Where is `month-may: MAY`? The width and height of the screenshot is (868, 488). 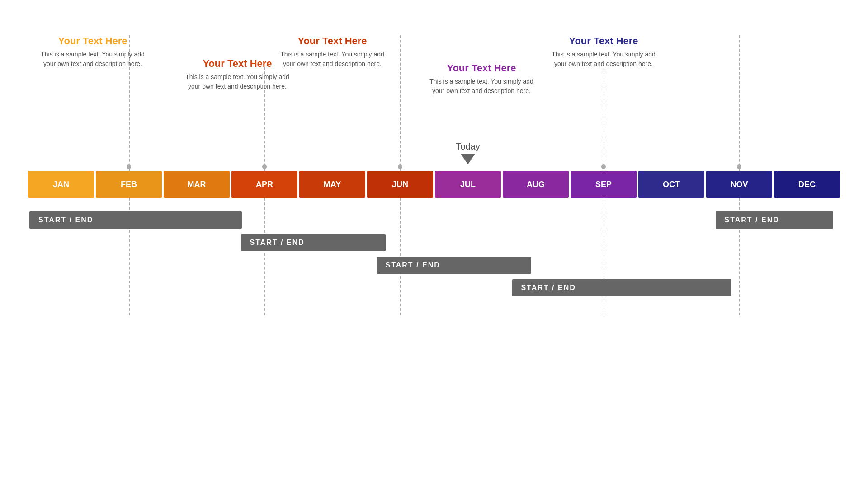 month-may: MAY is located at coordinates (332, 184).